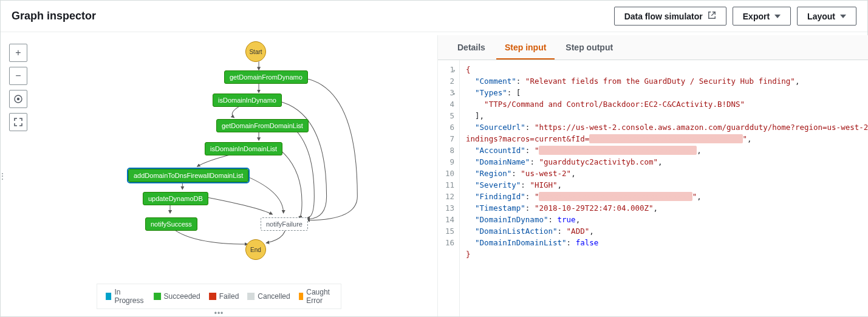 This screenshot has height=317, width=868. I want to click on legend-swatch-failed, so click(213, 296).